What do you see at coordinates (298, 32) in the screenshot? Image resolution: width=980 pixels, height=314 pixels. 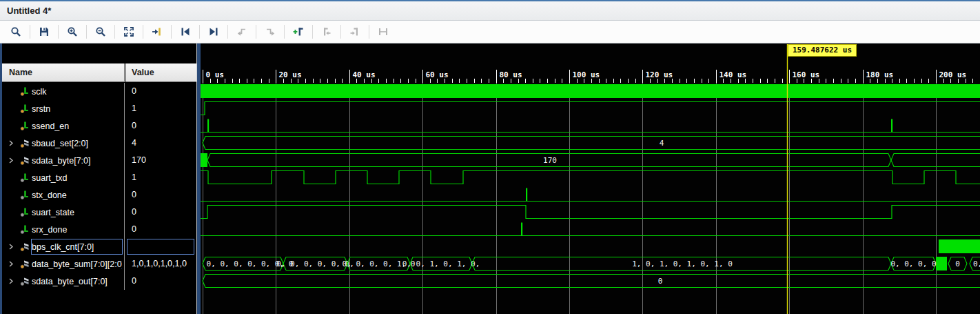 I see `add-marker-button` at bounding box center [298, 32].